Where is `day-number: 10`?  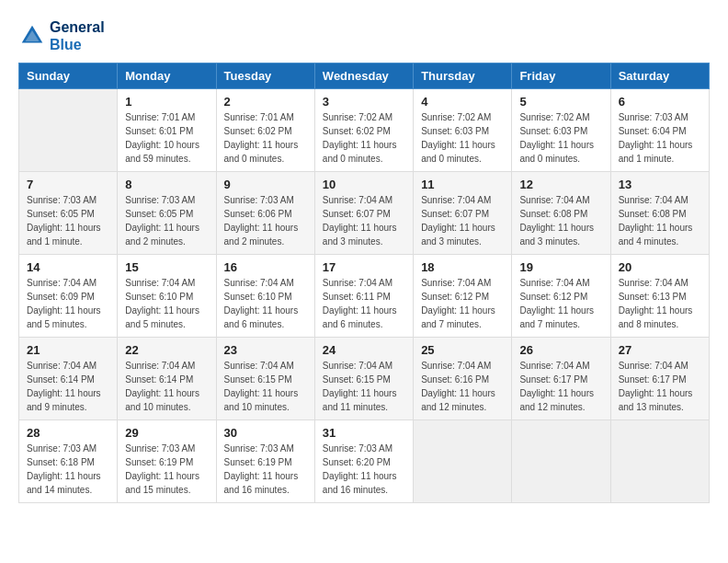 day-number: 10 is located at coordinates (364, 184).